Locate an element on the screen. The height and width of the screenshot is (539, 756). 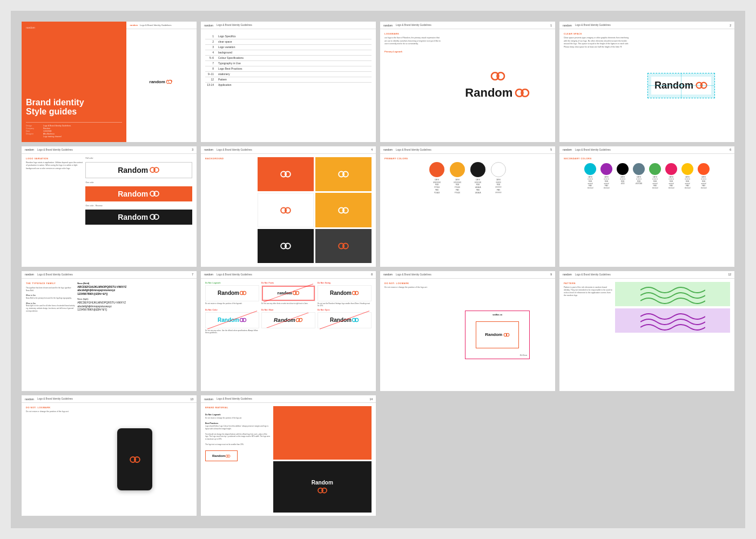
logemark-label: logemark is located at coordinates (413, 33).